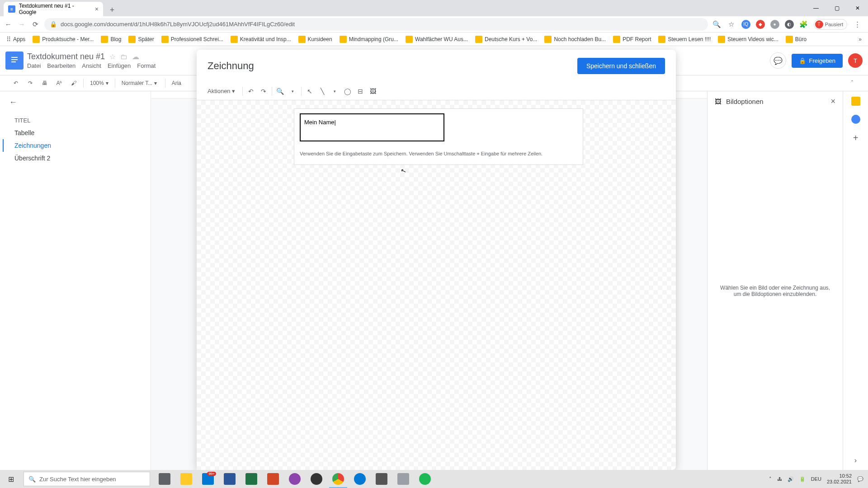  What do you see at coordinates (111, 39) in the screenshot?
I see `bookmark-item: Blog` at bounding box center [111, 39].